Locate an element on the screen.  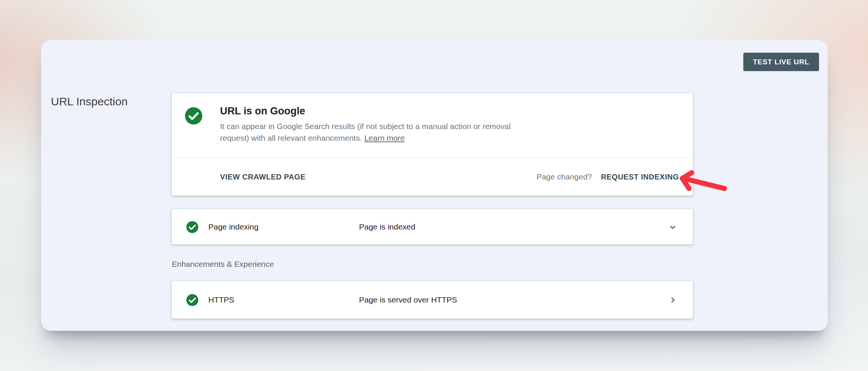
chevron-down-icon is located at coordinates (673, 227).